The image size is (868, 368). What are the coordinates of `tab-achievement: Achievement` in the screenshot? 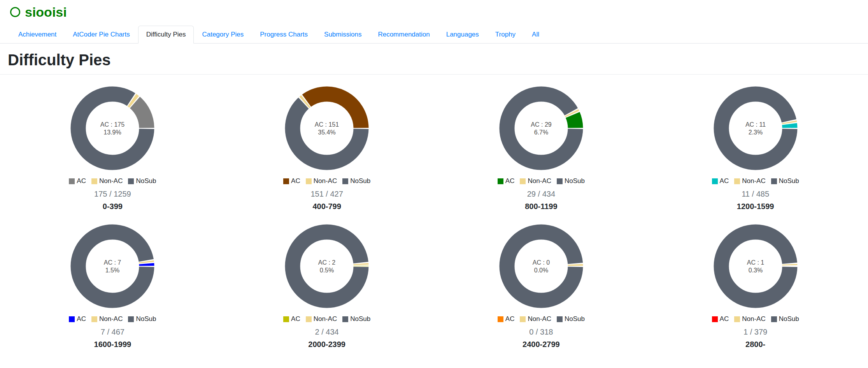 It's located at (37, 35).